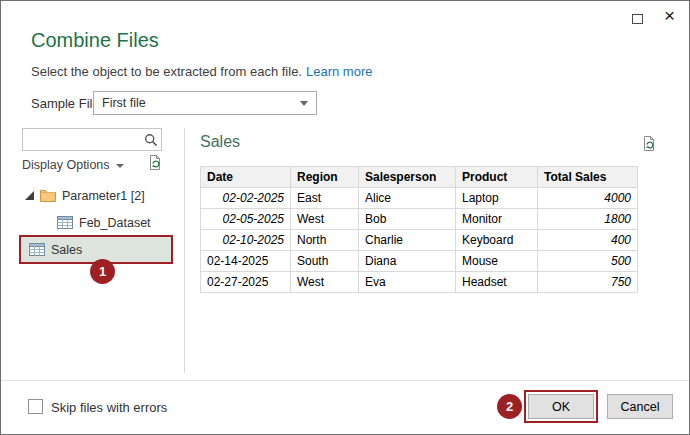  Describe the element at coordinates (325, 198) in the screenshot. I see `table-cell: East` at that location.